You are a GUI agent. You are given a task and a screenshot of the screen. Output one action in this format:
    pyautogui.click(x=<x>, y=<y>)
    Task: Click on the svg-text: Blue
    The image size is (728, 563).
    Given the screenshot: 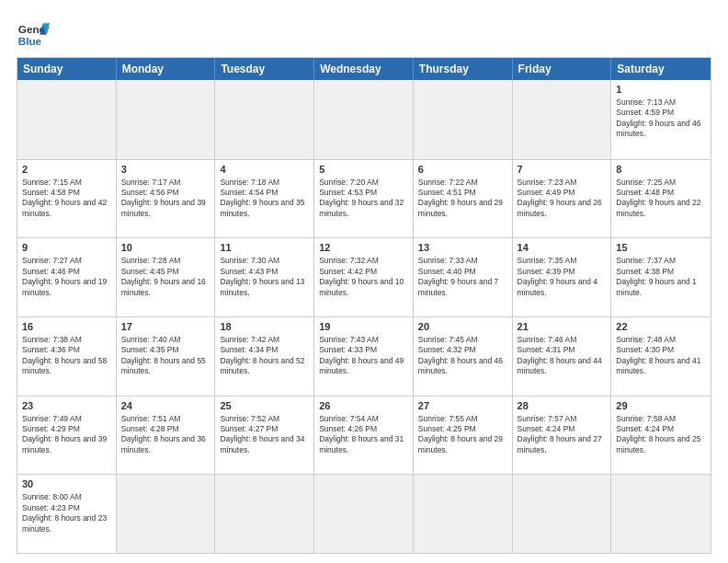 What is the action you would take?
    pyautogui.click(x=30, y=40)
    